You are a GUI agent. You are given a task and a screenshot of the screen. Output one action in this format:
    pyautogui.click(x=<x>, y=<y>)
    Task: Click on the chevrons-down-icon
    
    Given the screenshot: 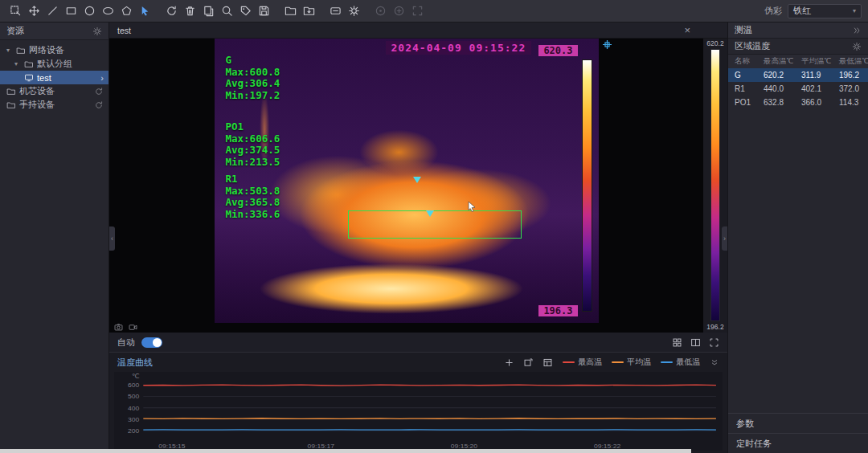 What is the action you would take?
    pyautogui.click(x=714, y=362)
    